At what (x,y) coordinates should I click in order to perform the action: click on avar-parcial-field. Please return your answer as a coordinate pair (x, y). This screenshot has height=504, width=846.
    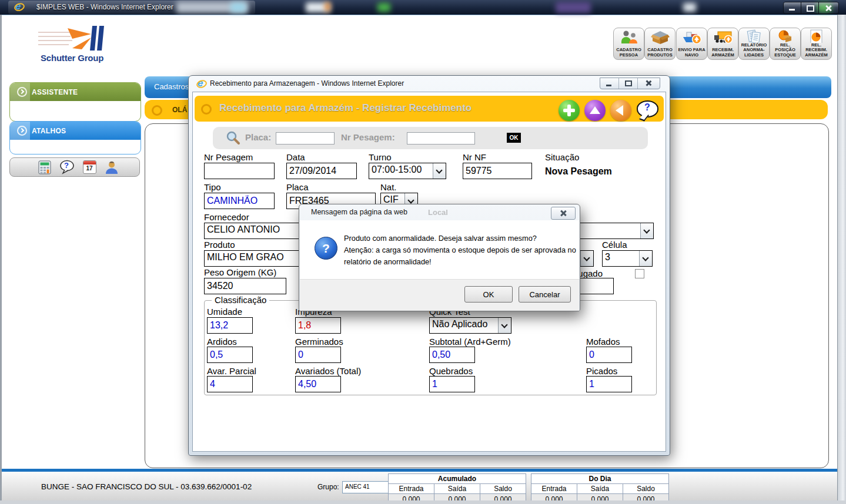
    Looking at the image, I should click on (230, 384).